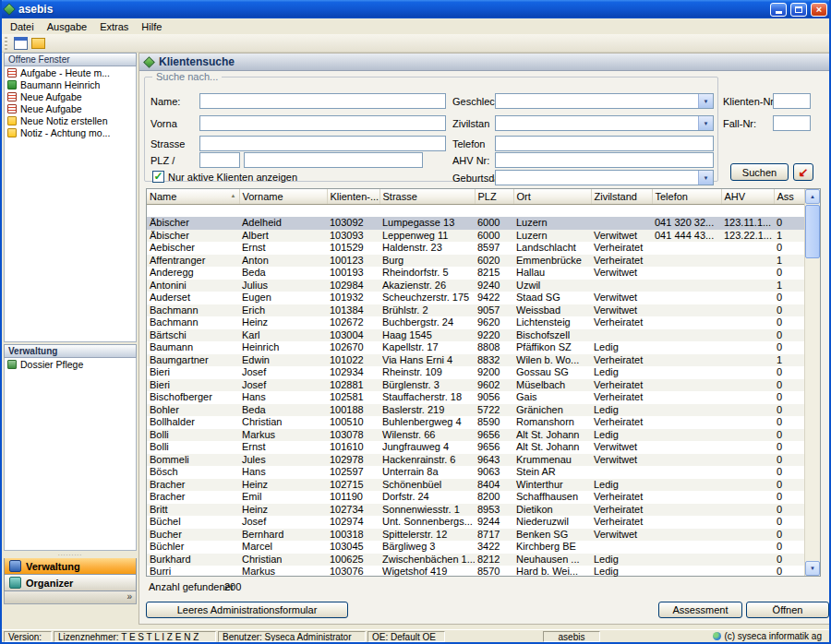 The image size is (831, 644). Describe the element at coordinates (333, 161) in the screenshot. I see `plz-ort-input` at that location.